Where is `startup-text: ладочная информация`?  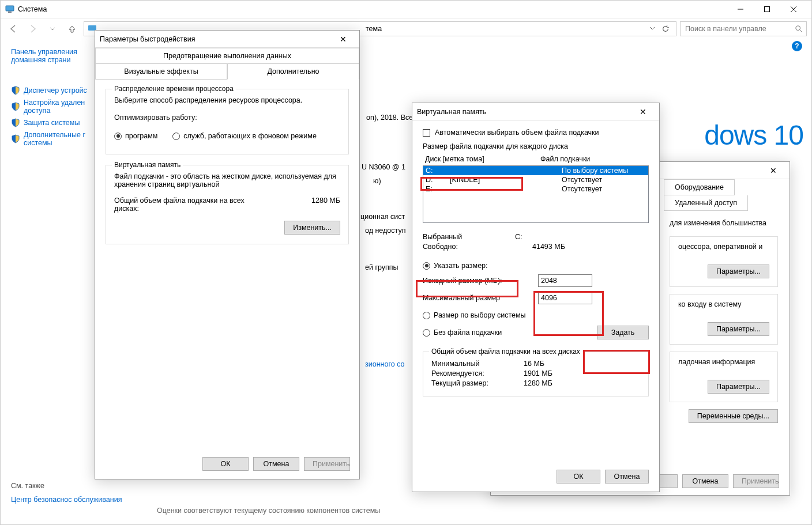 startup-text: ладочная информация is located at coordinates (724, 362).